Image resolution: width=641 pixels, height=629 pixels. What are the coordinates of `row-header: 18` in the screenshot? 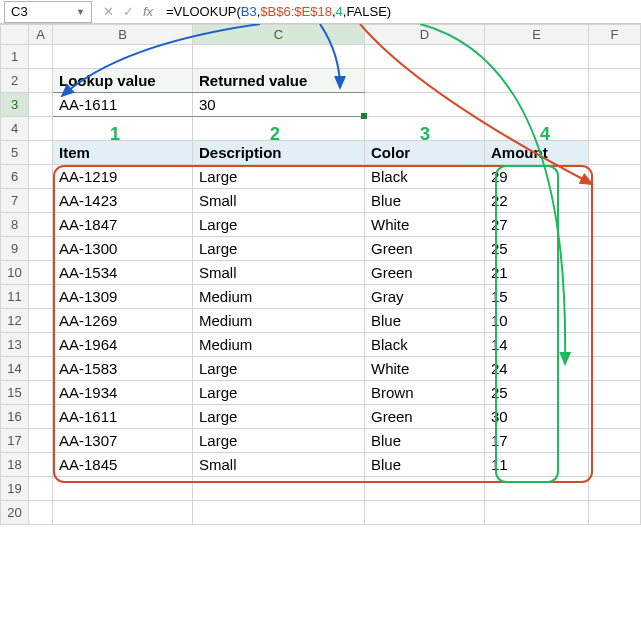 It's located at (15, 465).